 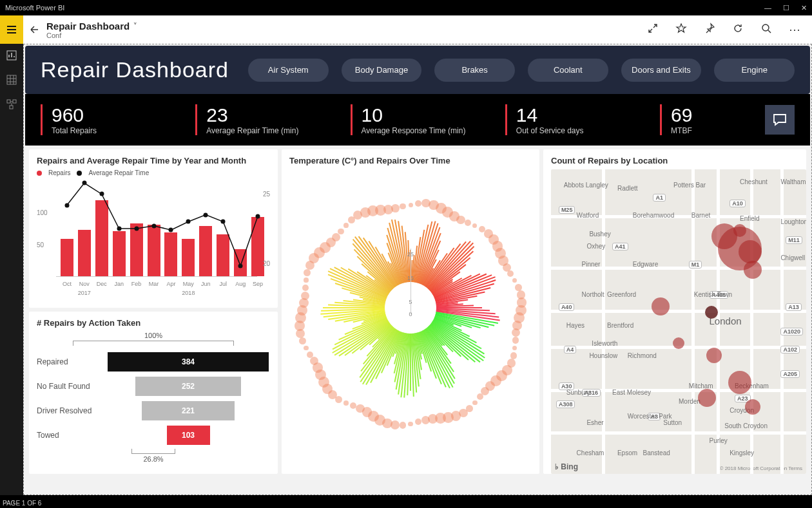 I want to click on funnel-row: Driver Resolved221, so click(x=153, y=411).